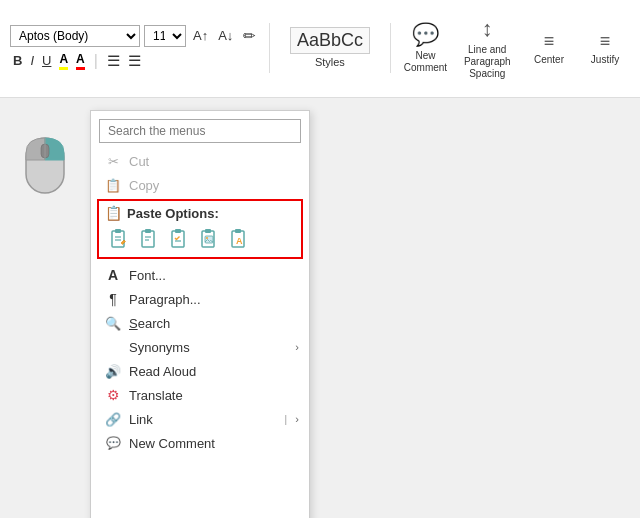  Describe the element at coordinates (200, 229) in the screenshot. I see `paste-options-section: 📋 Paste Options:` at that location.